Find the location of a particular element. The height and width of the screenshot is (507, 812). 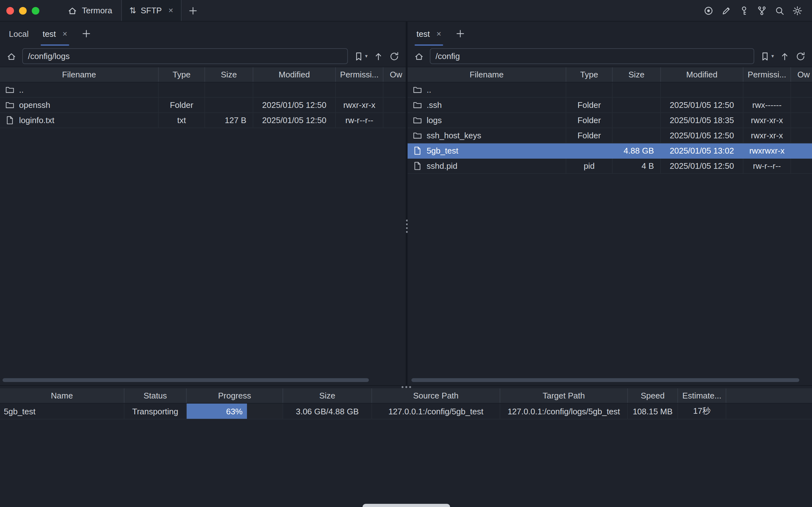

table-row: openssh Folder 2025/01/05 12:50 rwxr-xr-… is located at coordinates (203, 105).